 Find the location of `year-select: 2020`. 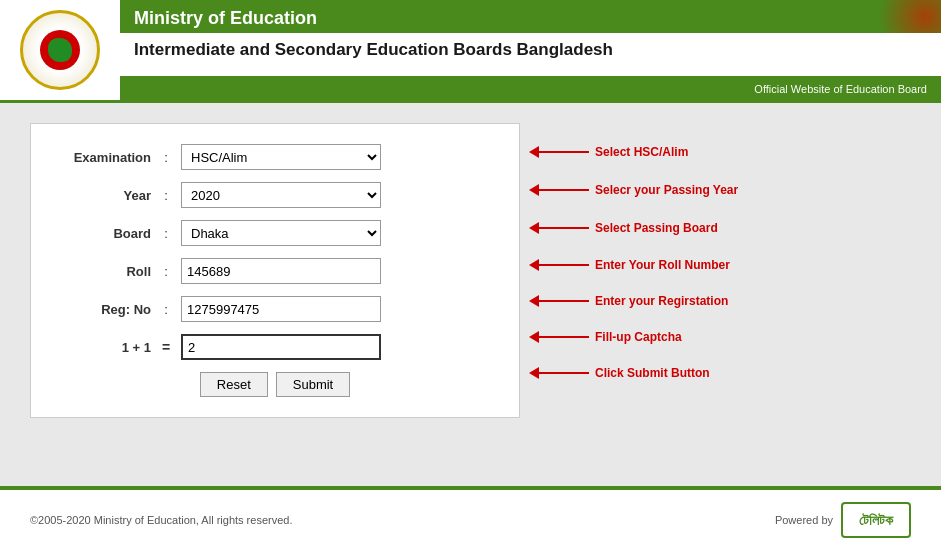

year-select: 2020 is located at coordinates (281, 195).